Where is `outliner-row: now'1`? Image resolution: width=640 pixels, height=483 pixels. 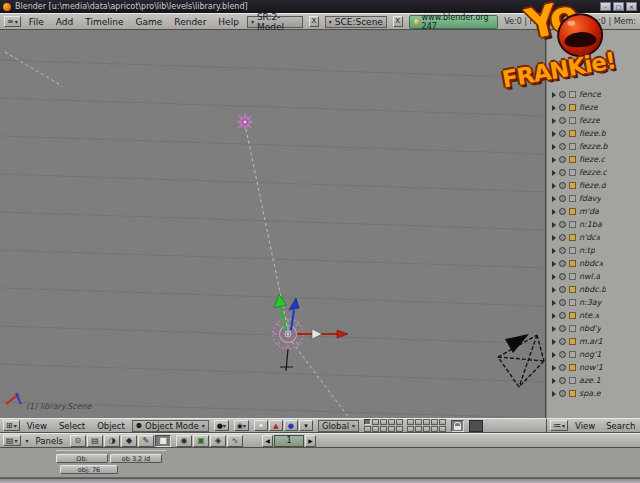
outliner-row: now'1 is located at coordinates (594, 368).